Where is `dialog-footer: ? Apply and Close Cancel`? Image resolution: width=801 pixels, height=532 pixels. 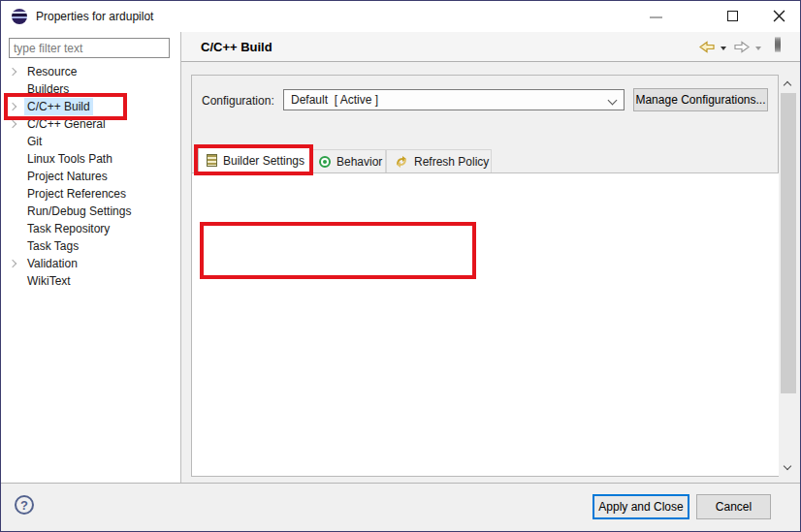
dialog-footer: ? Apply and Close Cancel is located at coordinates (401, 508).